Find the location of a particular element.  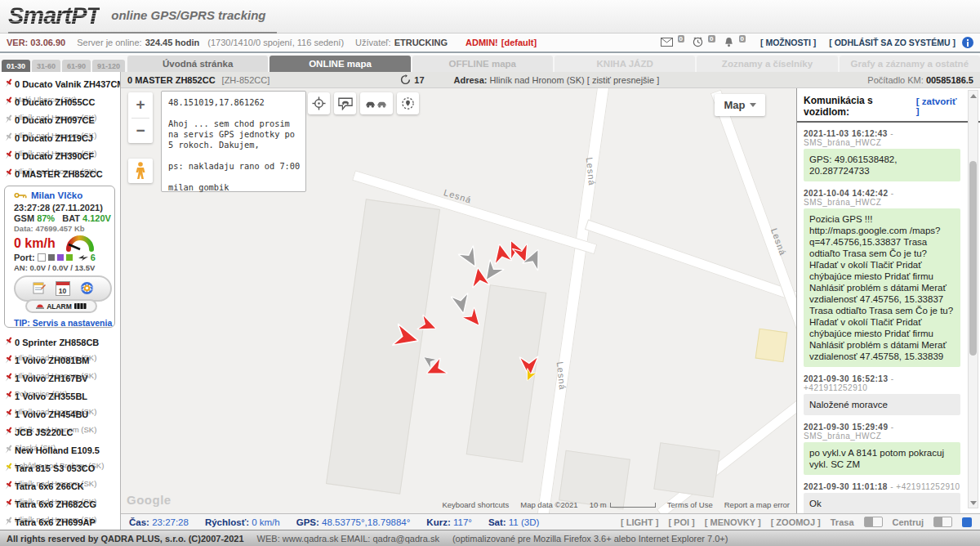

address-detail-link: [ zistiť presnejšie ] is located at coordinates (624, 80).